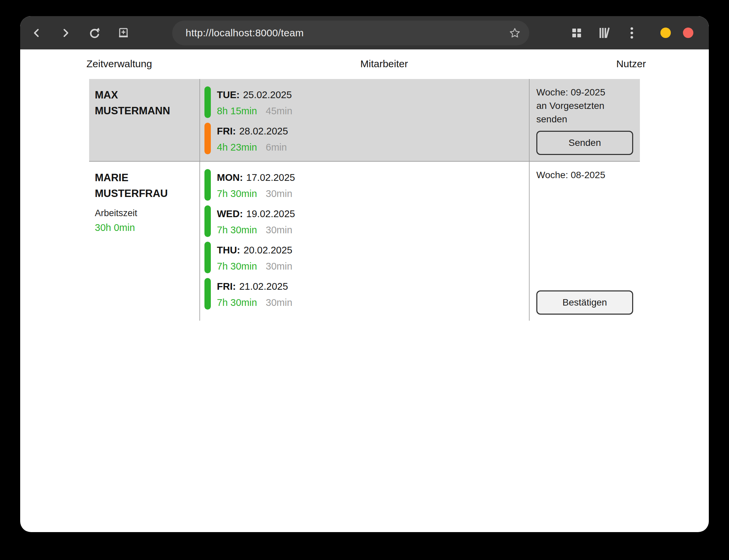  Describe the element at coordinates (584, 241) in the screenshot. I see `week-action-cell: Woche: 08-2025 Bestätigen` at that location.